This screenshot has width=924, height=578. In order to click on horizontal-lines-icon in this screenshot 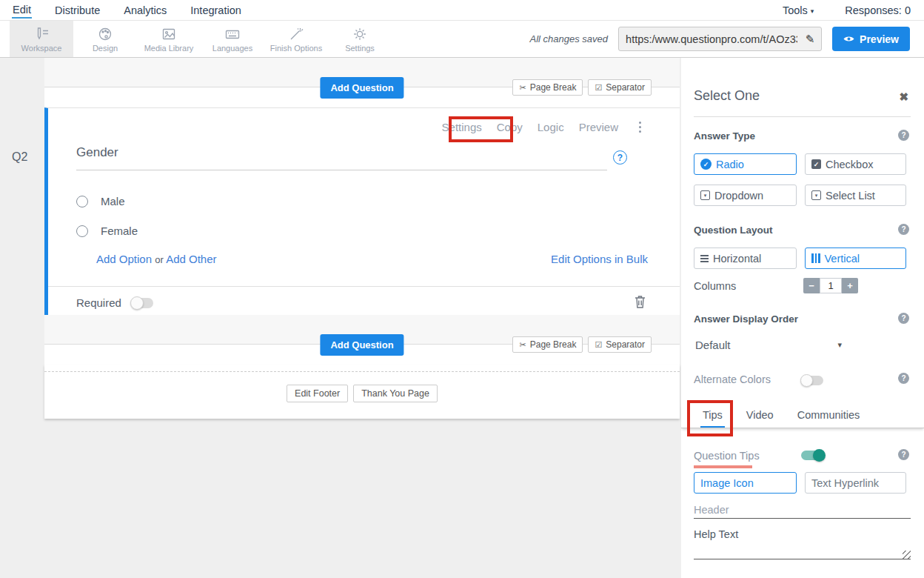, I will do `click(705, 259)`.